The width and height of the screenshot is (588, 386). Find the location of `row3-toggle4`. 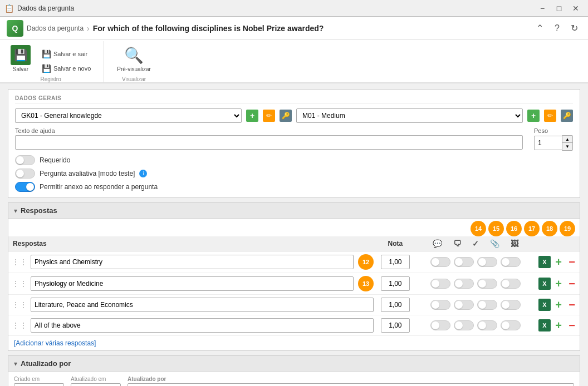

row3-toggle4 is located at coordinates (511, 305).